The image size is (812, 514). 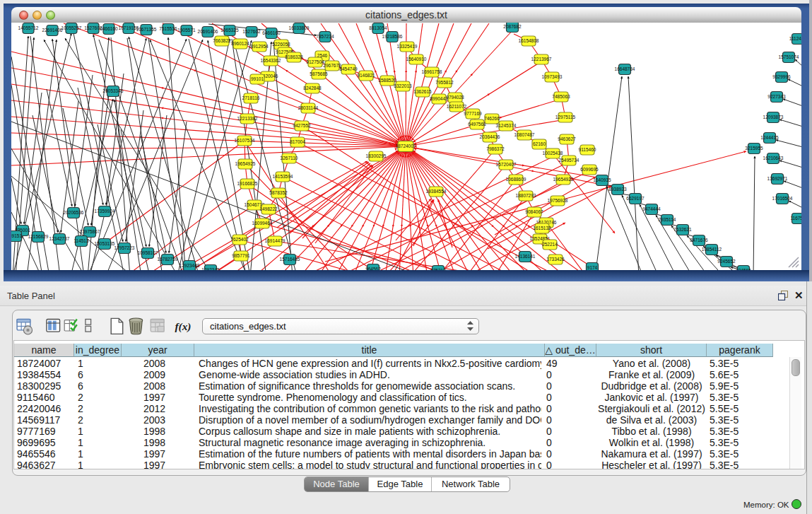 I want to click on svg-text: 2935114, so click(x=667, y=219).